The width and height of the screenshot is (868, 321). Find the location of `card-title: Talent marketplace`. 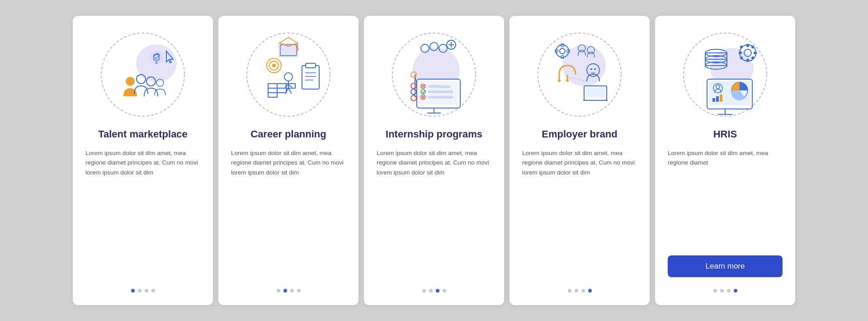

card-title: Talent marketplace is located at coordinates (143, 135).